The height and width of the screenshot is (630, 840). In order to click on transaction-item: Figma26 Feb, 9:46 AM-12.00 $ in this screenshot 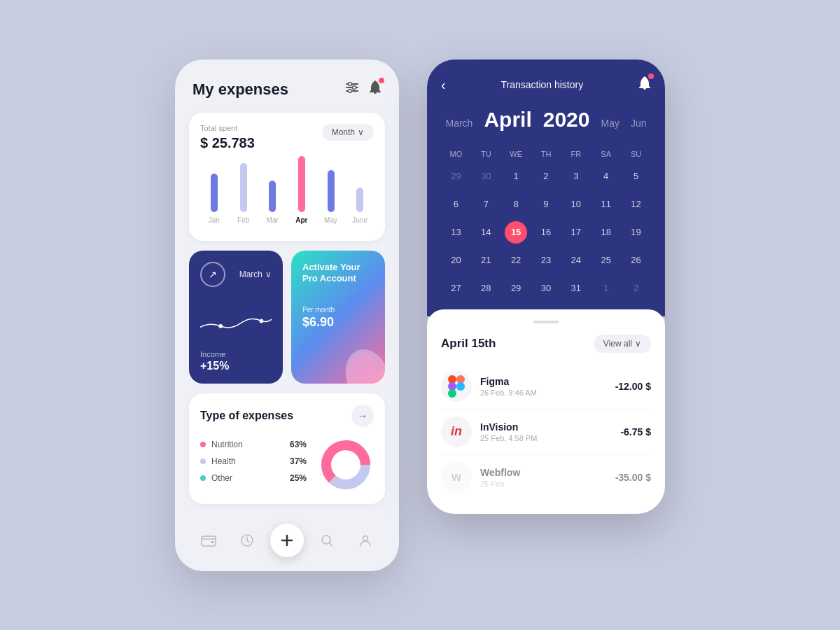, I will do `click(546, 386)`.